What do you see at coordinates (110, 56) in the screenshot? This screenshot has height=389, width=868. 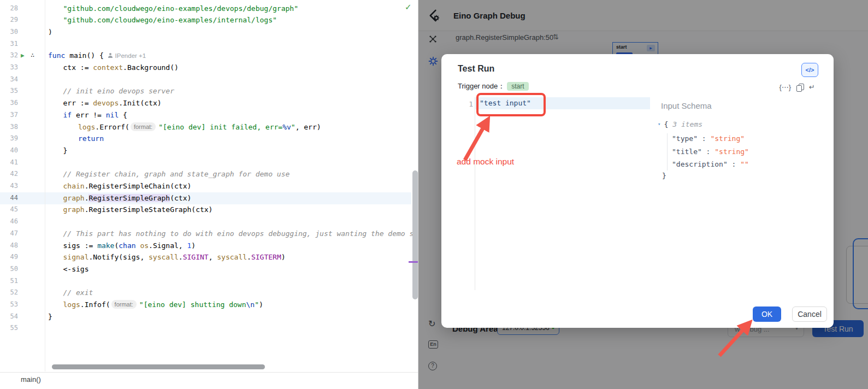 I see `author-icon` at bounding box center [110, 56].